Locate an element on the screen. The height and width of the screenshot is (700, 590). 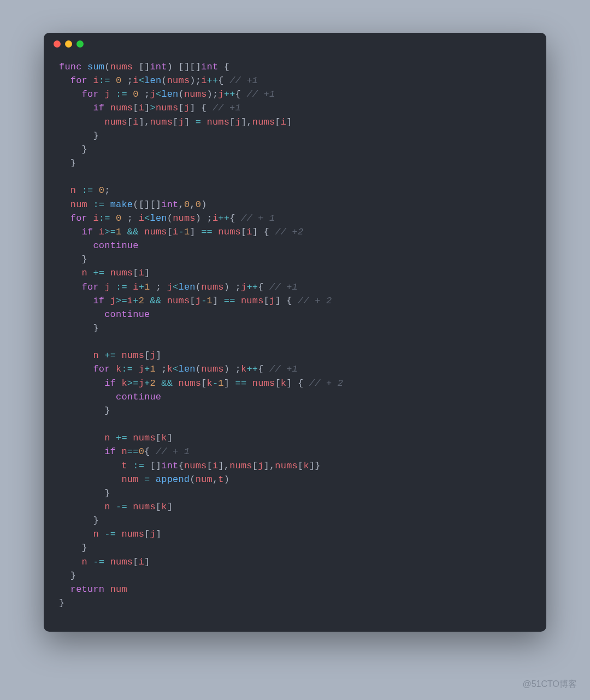
window-titlebar is located at coordinates (295, 44).